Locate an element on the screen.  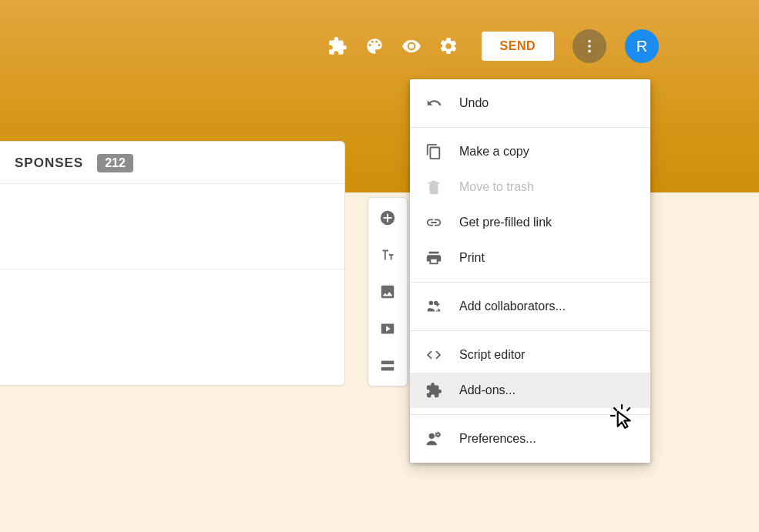
menu-item-label: Print is located at coordinates (472, 258).